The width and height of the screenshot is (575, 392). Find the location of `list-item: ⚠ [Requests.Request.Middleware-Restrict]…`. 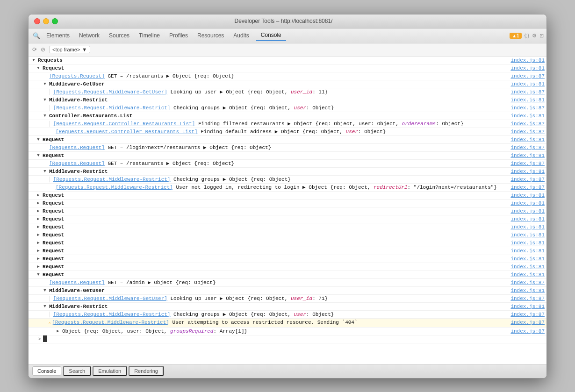

list-item: ⚠ [Requests.Request.Middleware-Restrict]… is located at coordinates (288, 323).